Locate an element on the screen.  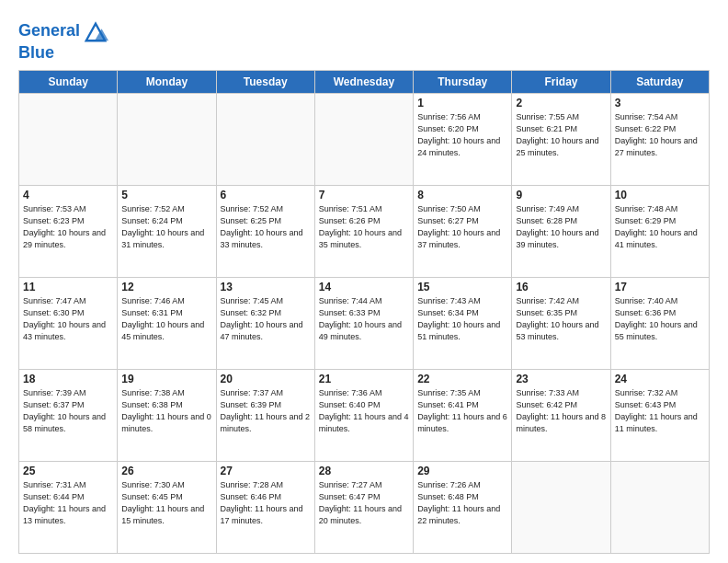
day-header-wednesday: Wednesday is located at coordinates (364, 81).